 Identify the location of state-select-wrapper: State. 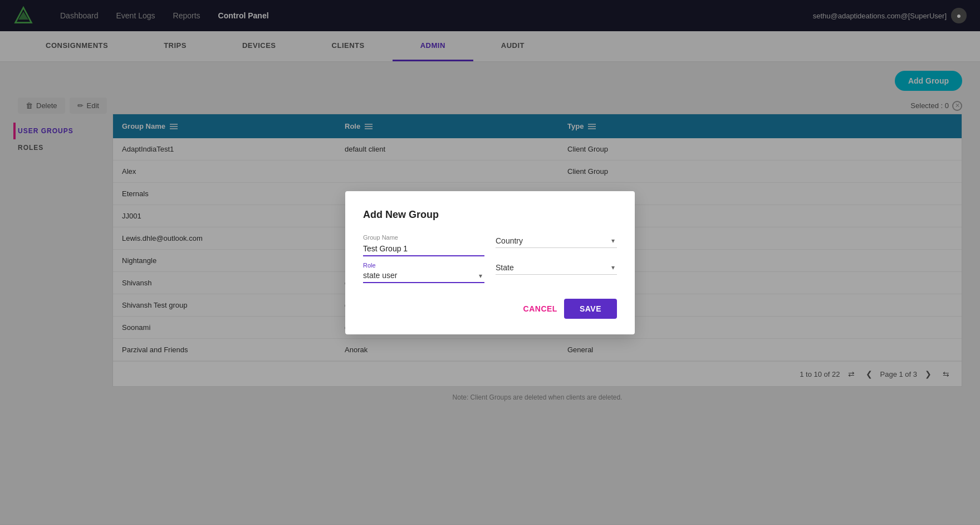
(556, 268).